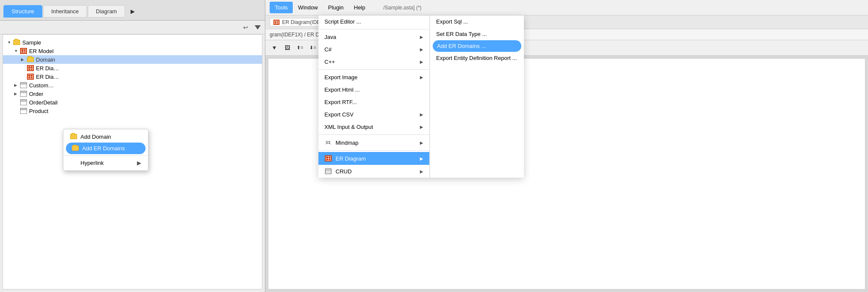  I want to click on dd-label: Export Image, so click(341, 77).